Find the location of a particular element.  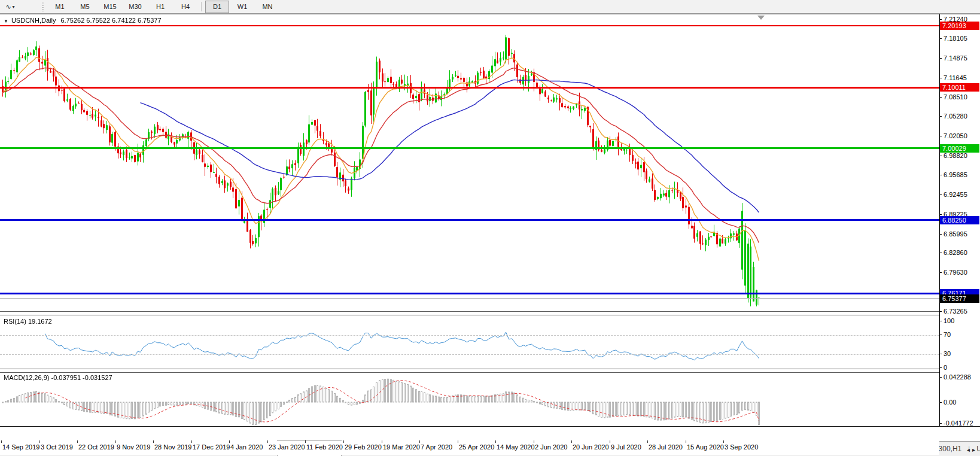

price-tick-label: 6.95685 is located at coordinates (955, 175).